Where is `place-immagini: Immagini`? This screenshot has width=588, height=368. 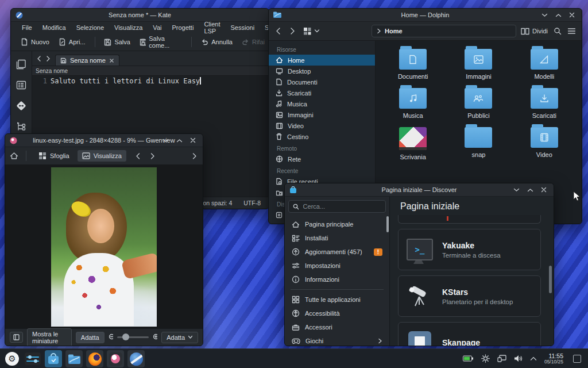
place-immagini: Immagini is located at coordinates (322, 115).